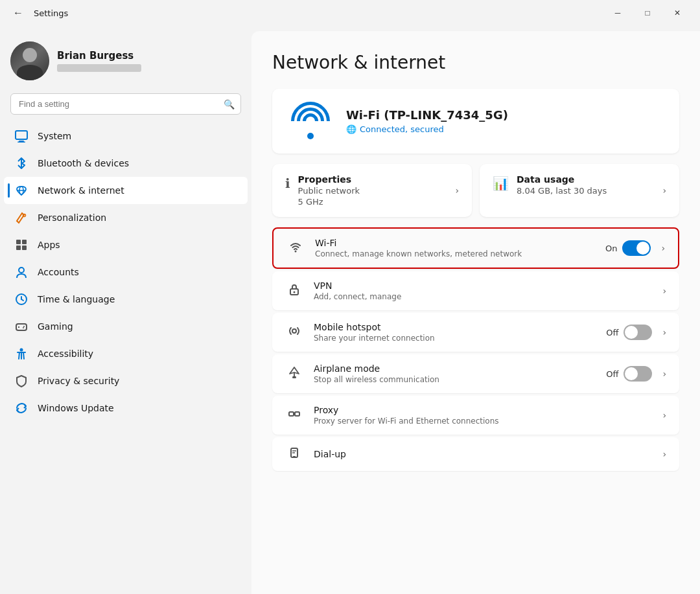 Image resolution: width=700 pixels, height=594 pixels. Describe the element at coordinates (664, 190) in the screenshot. I see `data_usage-chevron-icon: ›` at that location.